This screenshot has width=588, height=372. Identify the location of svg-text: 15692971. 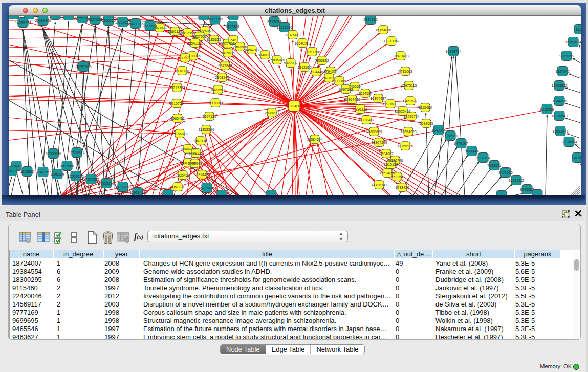
(560, 131).